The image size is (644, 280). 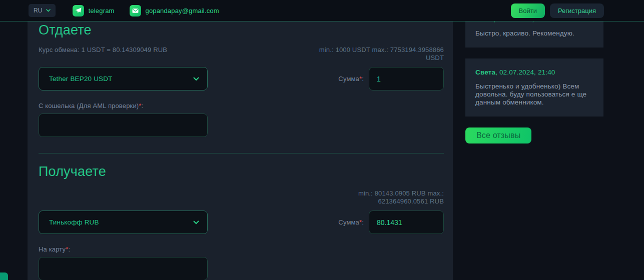 What do you see at coordinates (241, 172) in the screenshot?
I see `receive-section-title: Получаете` at bounding box center [241, 172].